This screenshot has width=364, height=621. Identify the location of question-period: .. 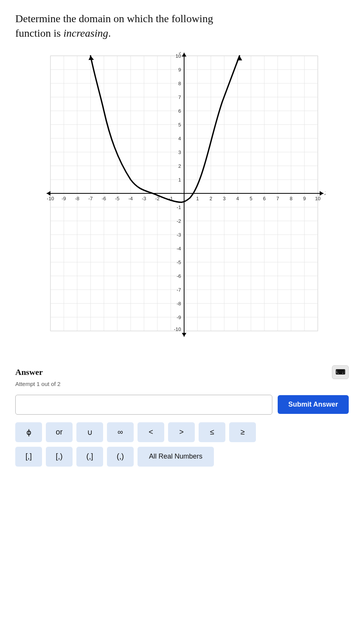
(109, 33).